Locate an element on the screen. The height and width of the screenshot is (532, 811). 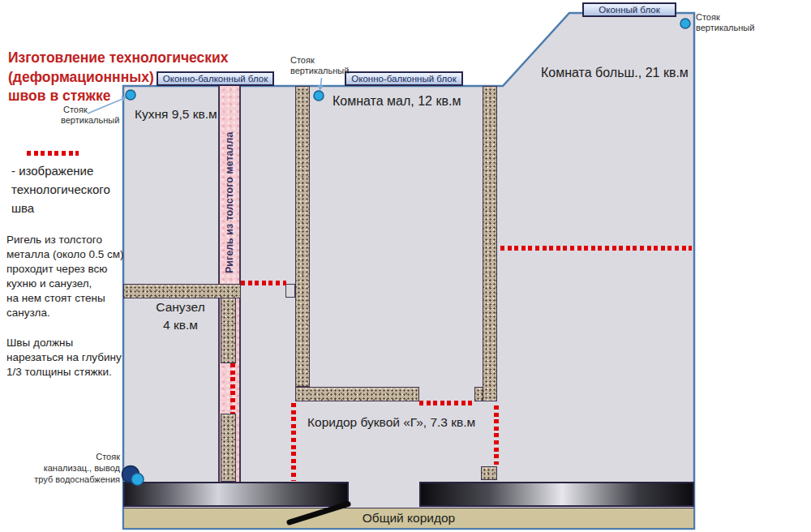
sewer-riser-dot is located at coordinates (131, 475).